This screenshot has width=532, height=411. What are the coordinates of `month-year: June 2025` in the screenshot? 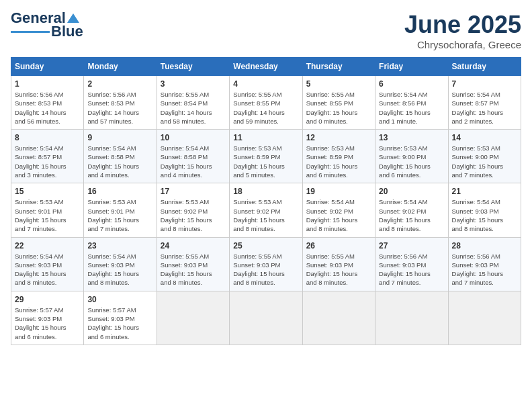 It's located at (463, 25).